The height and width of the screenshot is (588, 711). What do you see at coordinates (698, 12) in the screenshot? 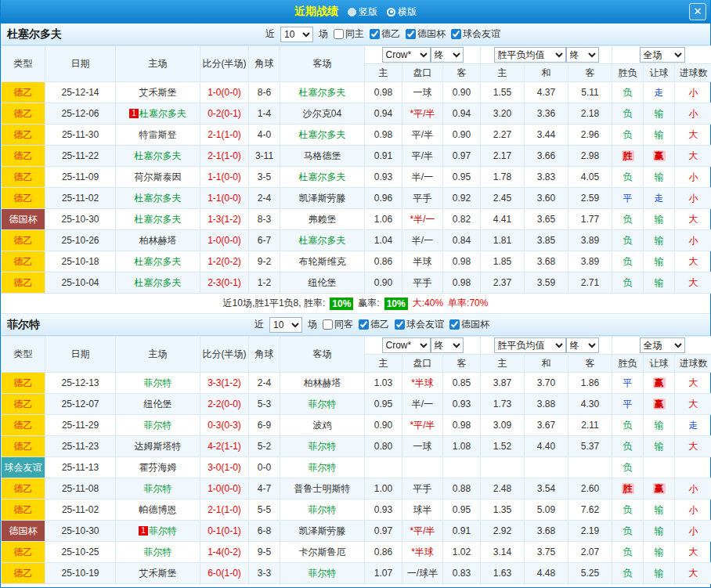
I see `close-icon: ✕` at bounding box center [698, 12].